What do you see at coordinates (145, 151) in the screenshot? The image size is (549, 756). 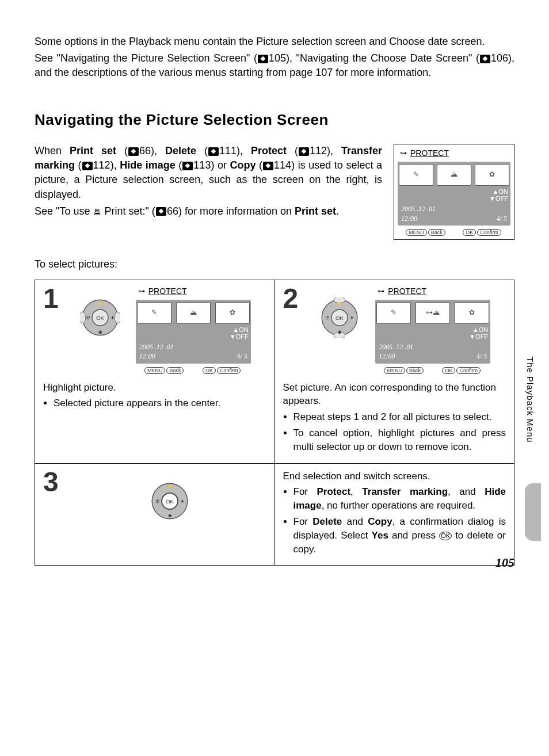 I see `page-ref: 66` at bounding box center [145, 151].